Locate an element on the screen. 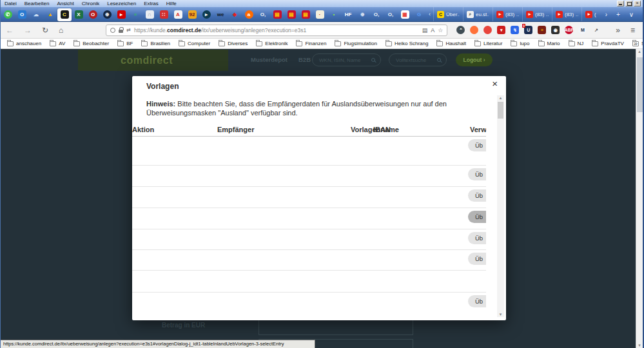 This screenshot has width=644, height=348. tab-comdirect-ueberweisung: C Über… is located at coordinates (448, 14).